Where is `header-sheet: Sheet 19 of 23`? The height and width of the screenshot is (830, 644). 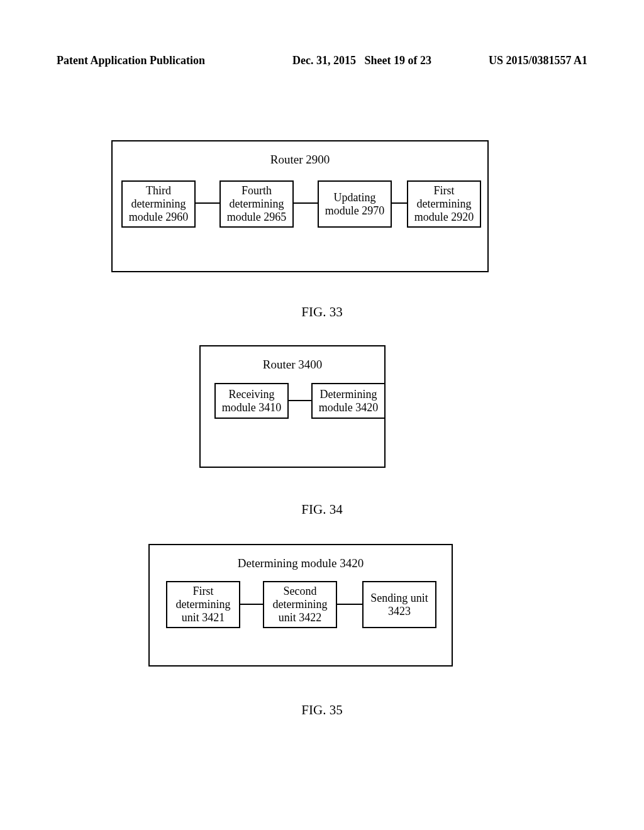
header-sheet: Sheet 19 of 23 is located at coordinates (397, 60).